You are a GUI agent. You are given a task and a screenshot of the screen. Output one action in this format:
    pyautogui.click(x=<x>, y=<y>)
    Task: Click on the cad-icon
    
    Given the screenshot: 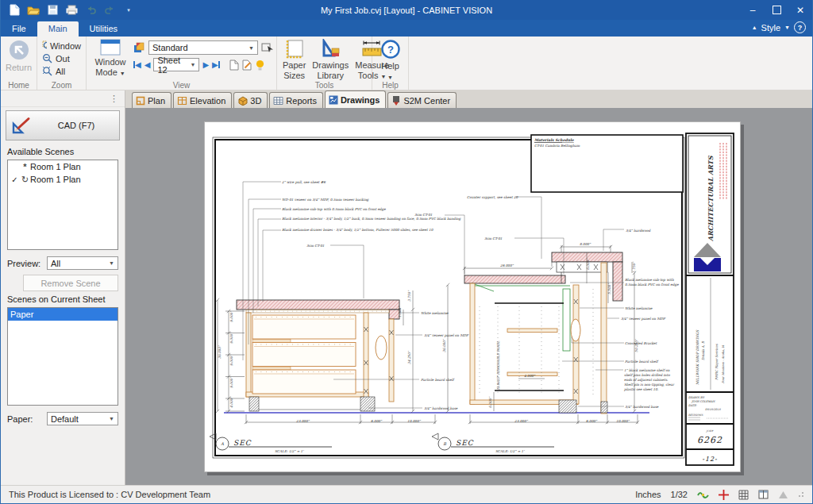 What is the action you would take?
    pyautogui.click(x=21, y=125)
    